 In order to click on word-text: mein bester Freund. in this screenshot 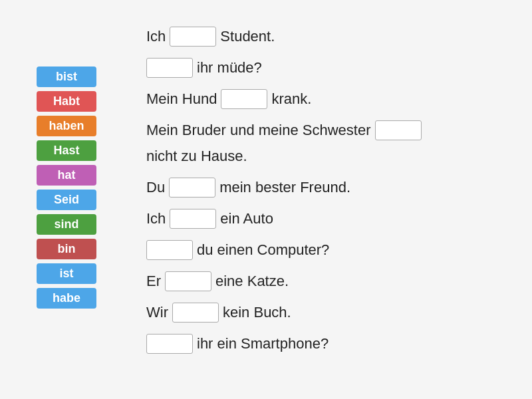, I will do `click(285, 188)`.